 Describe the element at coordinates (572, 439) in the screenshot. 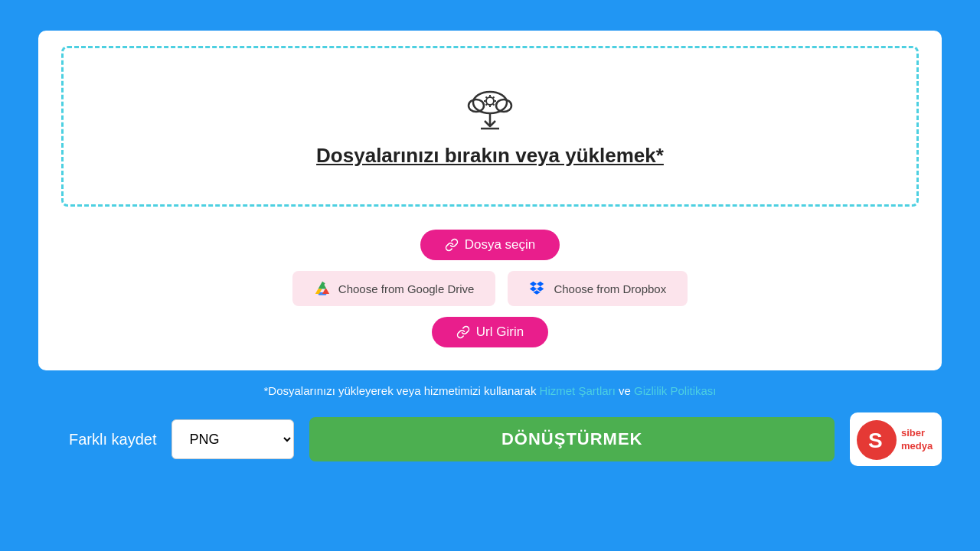

I see `convert-button: DÖNÜŞTÜRMEK` at that location.